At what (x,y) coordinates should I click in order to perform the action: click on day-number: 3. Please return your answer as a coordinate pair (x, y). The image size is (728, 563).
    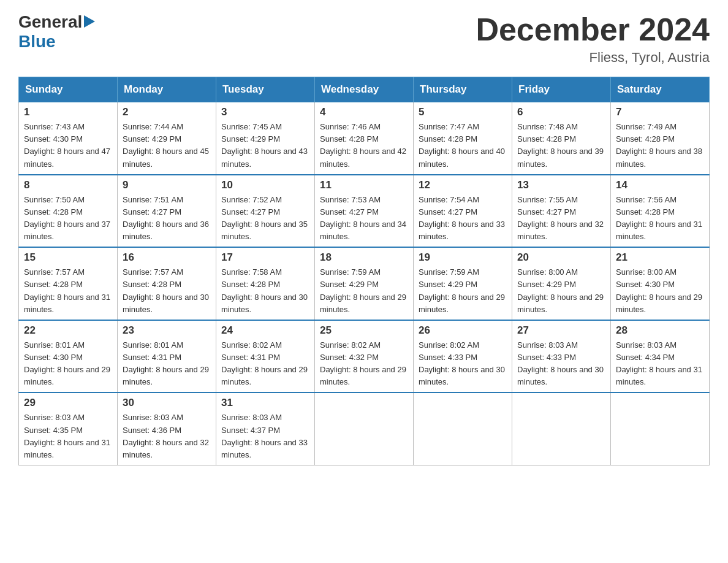
    Looking at the image, I should click on (265, 112).